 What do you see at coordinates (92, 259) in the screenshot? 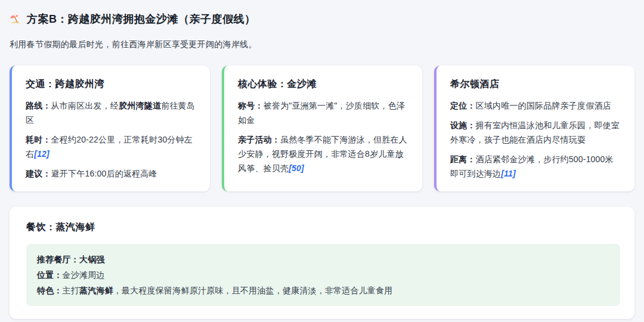
I see `row-bold-text: 大锅强` at bounding box center [92, 259].